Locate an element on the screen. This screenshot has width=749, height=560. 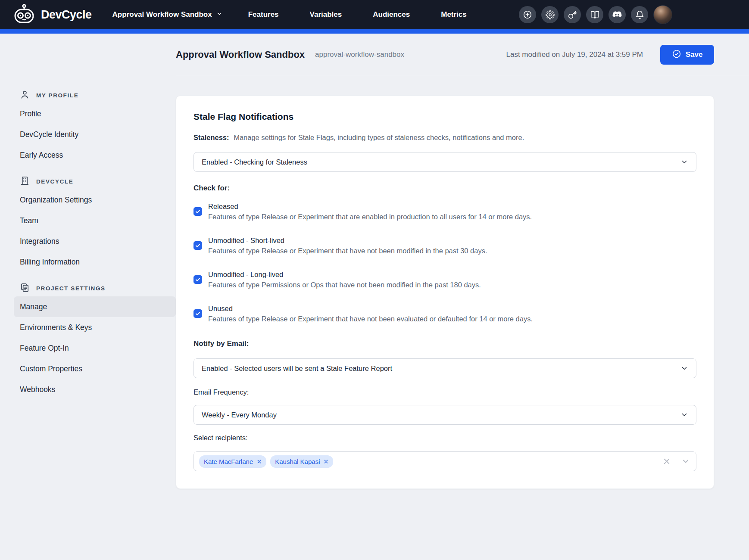
devcycle-robot-icon is located at coordinates (24, 15).